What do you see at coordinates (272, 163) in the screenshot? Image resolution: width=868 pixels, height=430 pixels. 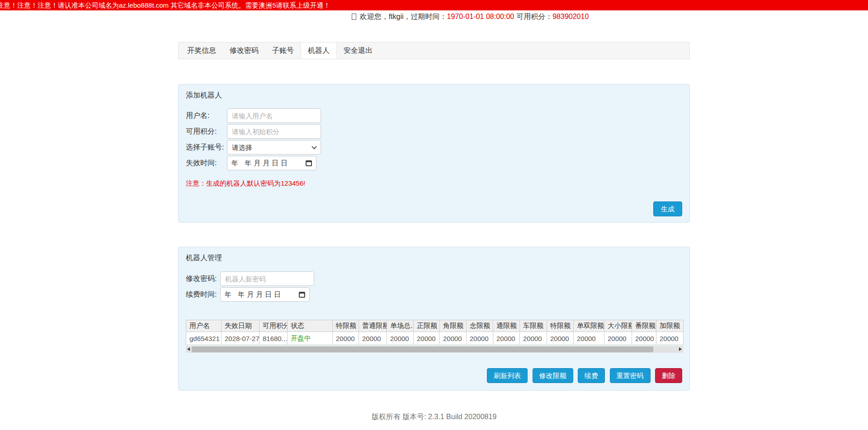 I see `expire-date-input: 年 年月月日日` at bounding box center [272, 163].